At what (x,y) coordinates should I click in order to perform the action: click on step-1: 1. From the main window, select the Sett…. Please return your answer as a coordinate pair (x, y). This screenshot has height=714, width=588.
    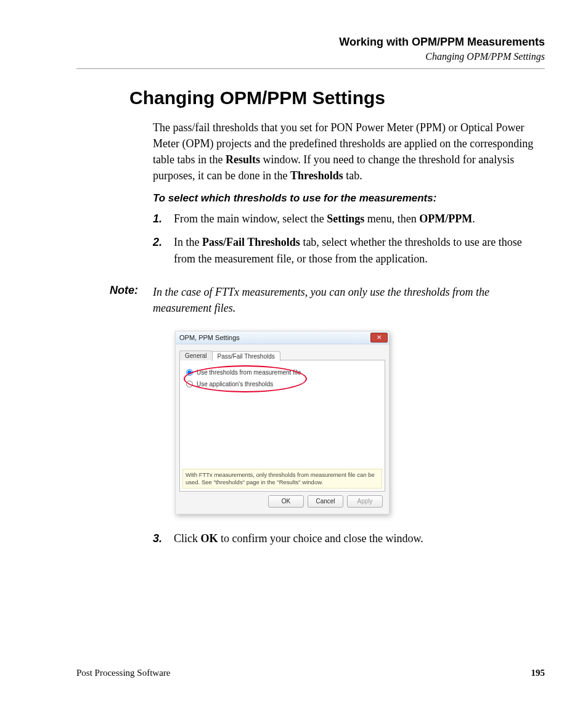
    Looking at the image, I should click on (349, 219).